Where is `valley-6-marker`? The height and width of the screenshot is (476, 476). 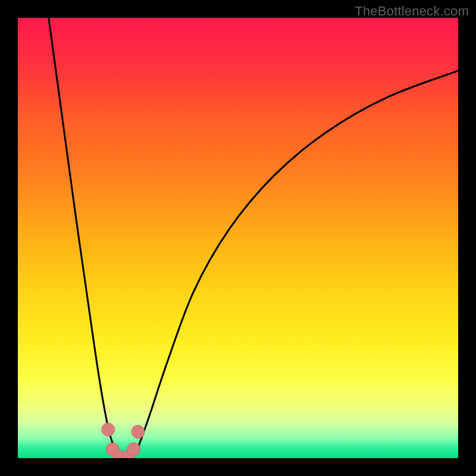
valley-6-marker is located at coordinates (138, 432).